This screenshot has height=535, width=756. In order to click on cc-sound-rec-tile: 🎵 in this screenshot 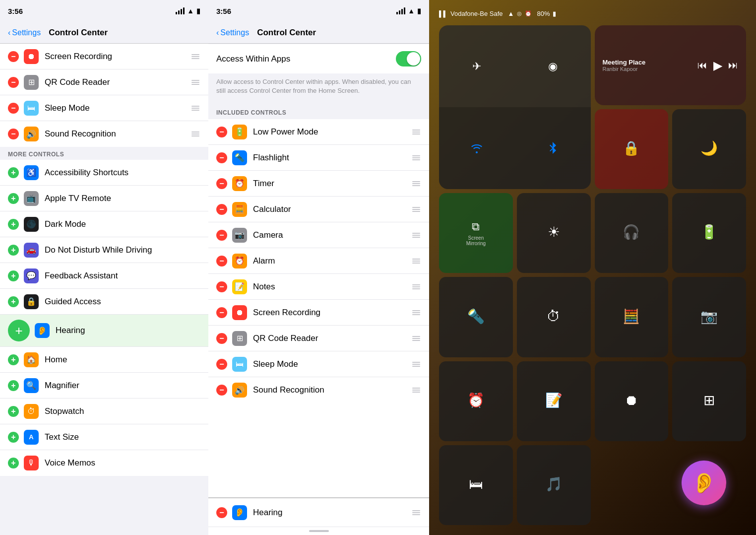, I will do `click(554, 485)`.